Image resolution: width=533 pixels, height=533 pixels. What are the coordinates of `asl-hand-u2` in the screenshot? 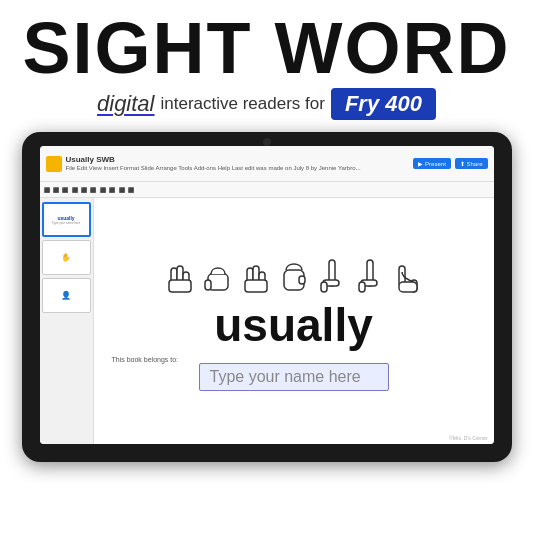 It's located at (256, 274).